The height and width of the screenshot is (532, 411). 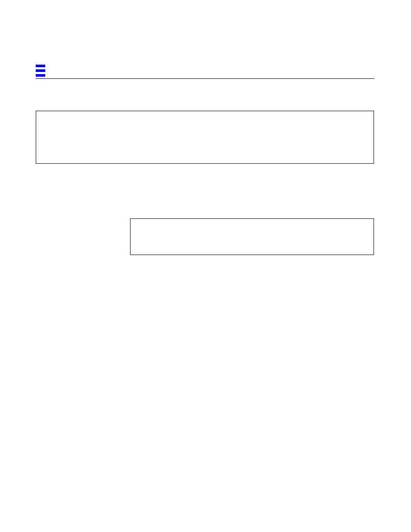 I want to click on bar-middle, so click(x=40, y=71).